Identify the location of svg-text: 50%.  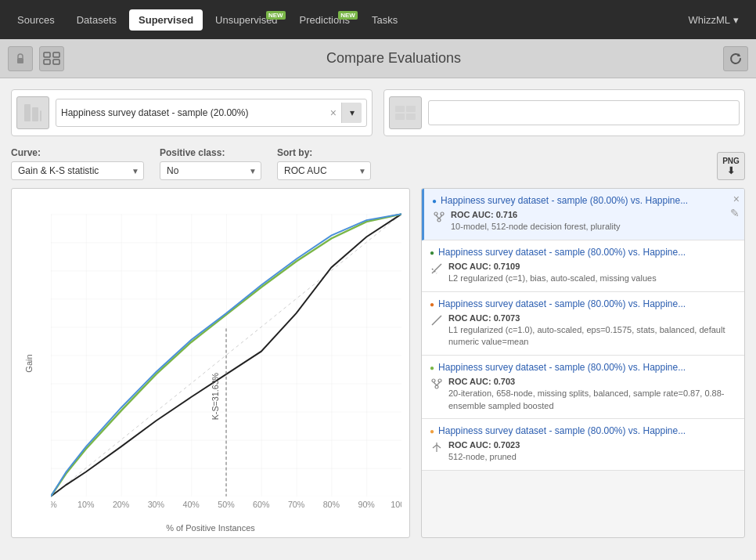
(226, 504).